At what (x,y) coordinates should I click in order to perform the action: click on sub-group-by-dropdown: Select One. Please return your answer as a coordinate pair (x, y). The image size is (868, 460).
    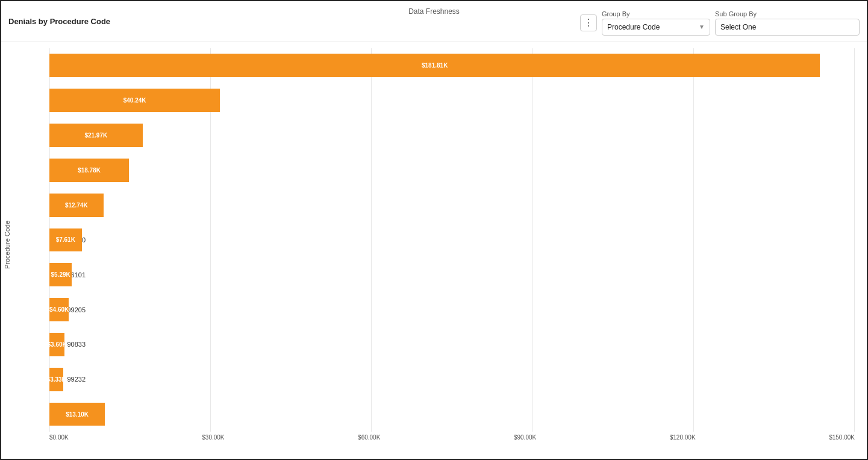
    Looking at the image, I should click on (787, 27).